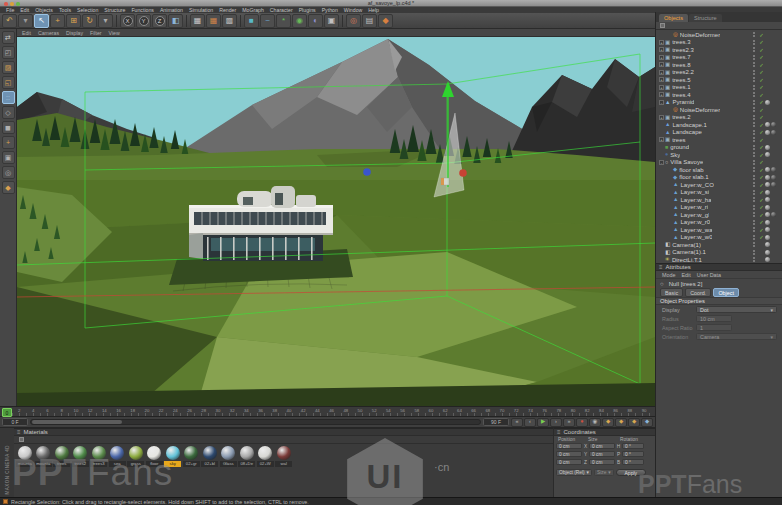  I want to click on key-parameter-button: ◆, so click(647, 422).